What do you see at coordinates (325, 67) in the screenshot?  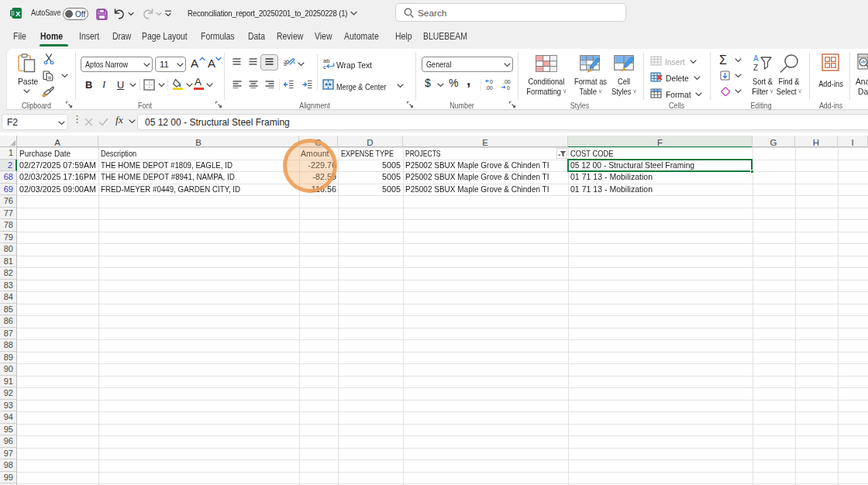 I see `svg-text: c` at bounding box center [325, 67].